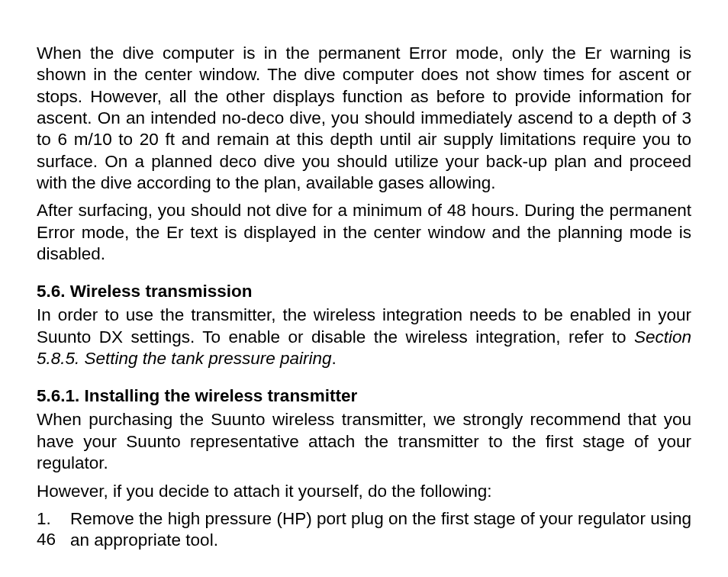  What do you see at coordinates (364, 292) in the screenshot?
I see `heading-5-6: 5.6. Wireless transmission` at bounding box center [364, 292].